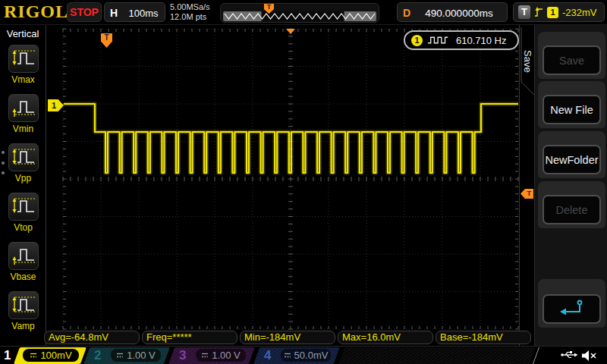 The image size is (607, 364). What do you see at coordinates (558, 12) in the screenshot?
I see `trigger-status-box: T 1 -232mV` at bounding box center [558, 12].